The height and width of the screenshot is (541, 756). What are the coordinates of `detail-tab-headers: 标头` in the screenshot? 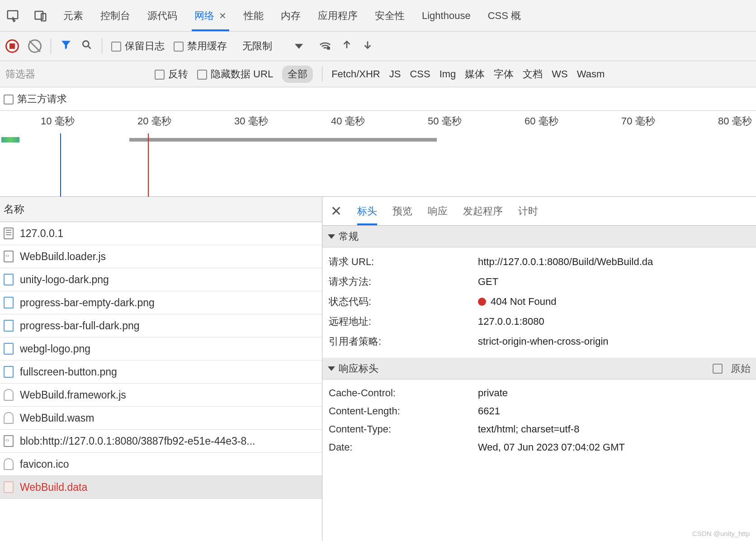 It's located at (367, 211).